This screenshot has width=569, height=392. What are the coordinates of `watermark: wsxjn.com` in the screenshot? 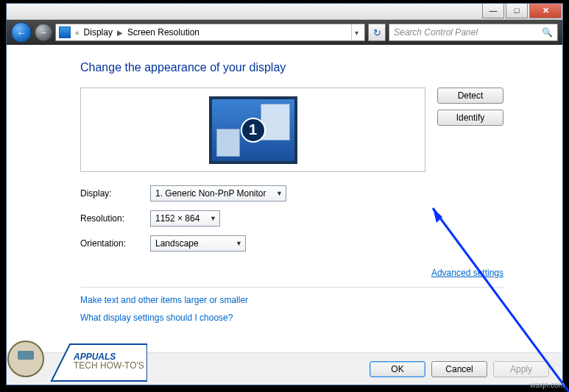 It's located at (548, 385).